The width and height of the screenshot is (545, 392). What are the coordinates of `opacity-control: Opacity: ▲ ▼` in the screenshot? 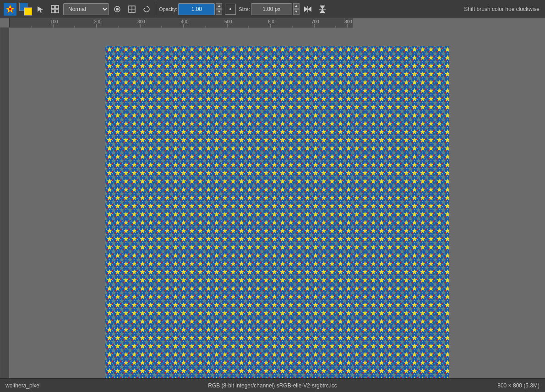 It's located at (191, 9).